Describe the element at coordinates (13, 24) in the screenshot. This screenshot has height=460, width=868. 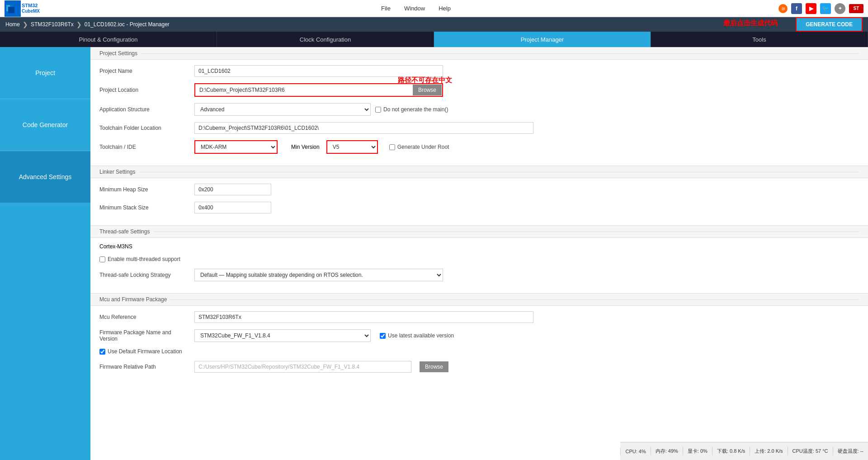
I see `breadcrumb-home: Home` at that location.